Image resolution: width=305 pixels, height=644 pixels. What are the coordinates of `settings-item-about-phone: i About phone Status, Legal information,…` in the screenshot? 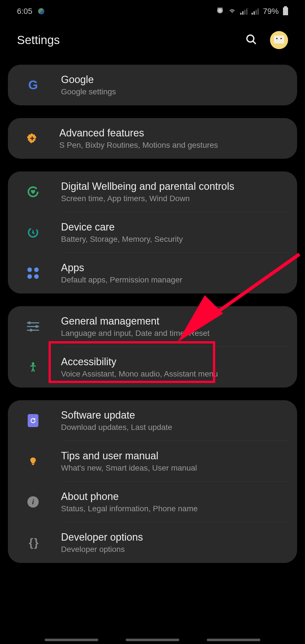 It's located at (152, 502).